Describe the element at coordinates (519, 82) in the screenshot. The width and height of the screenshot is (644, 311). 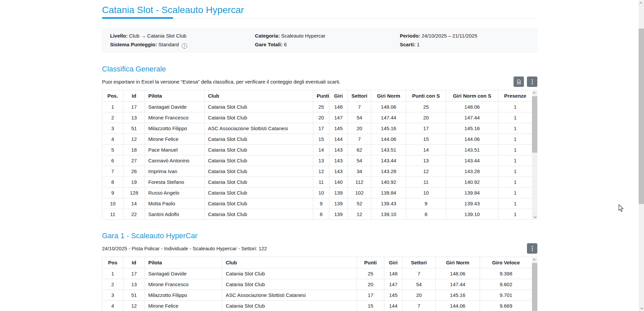
I see `file-excel-icon` at that location.